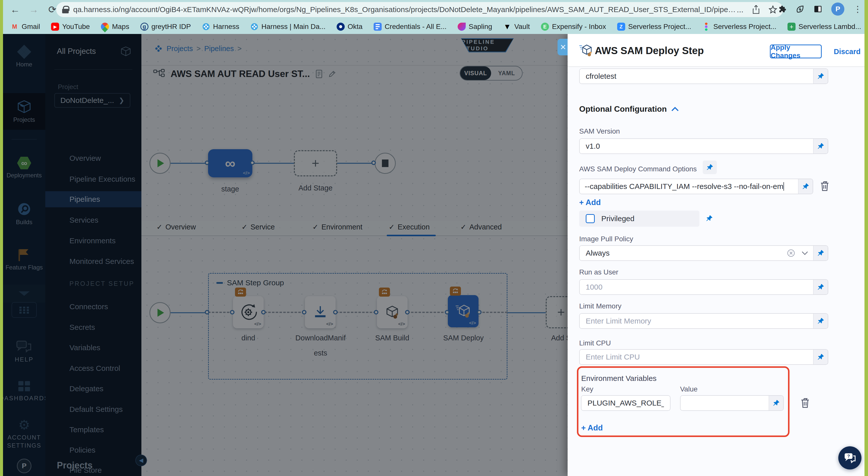 The image size is (868, 476). Describe the element at coordinates (160, 163) in the screenshot. I see `pipeline-start-node` at that location.